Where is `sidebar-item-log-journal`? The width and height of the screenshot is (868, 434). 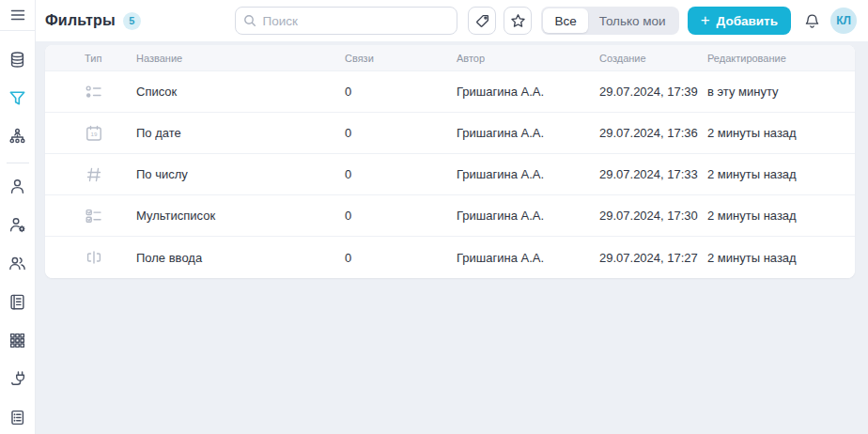
sidebar-item-log-journal is located at coordinates (18, 417).